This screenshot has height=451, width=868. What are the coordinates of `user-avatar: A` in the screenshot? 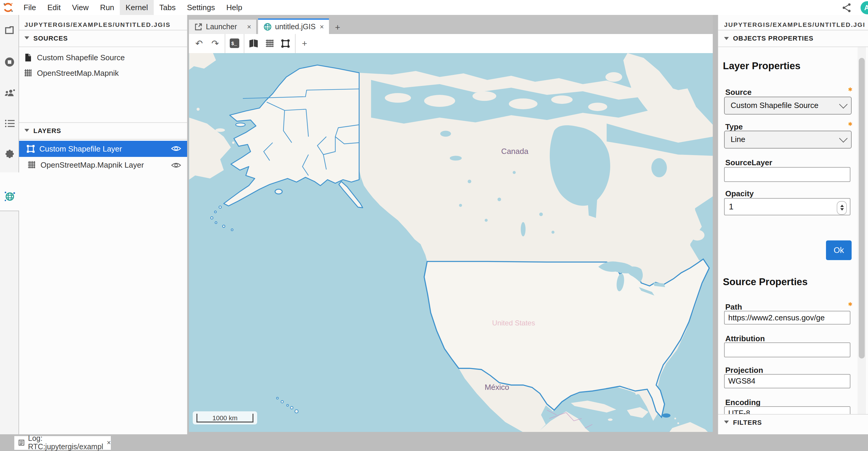 It's located at (864, 7).